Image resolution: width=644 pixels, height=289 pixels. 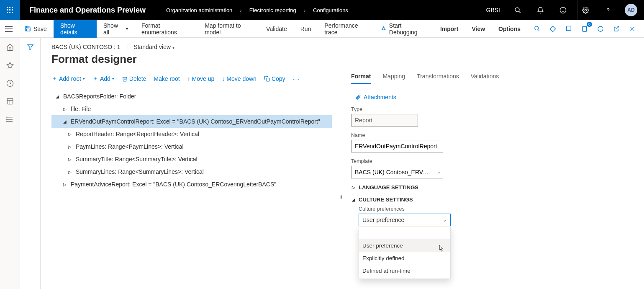 What do you see at coordinates (569, 29) in the screenshot?
I see `attachment-button` at bounding box center [569, 29].